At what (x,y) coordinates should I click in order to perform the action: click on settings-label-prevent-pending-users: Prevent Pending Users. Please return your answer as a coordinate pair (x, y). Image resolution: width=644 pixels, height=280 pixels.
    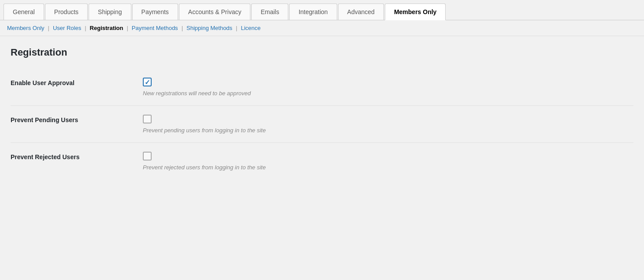
    Looking at the image, I should click on (77, 119).